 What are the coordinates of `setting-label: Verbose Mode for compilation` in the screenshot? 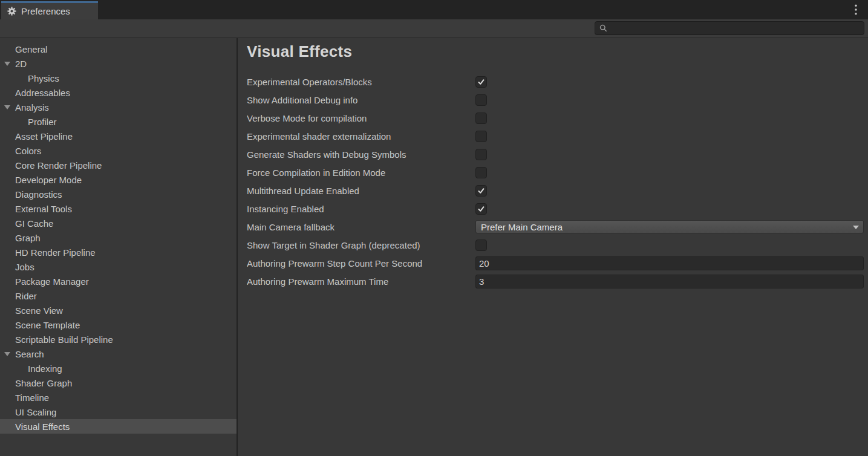 It's located at (361, 119).